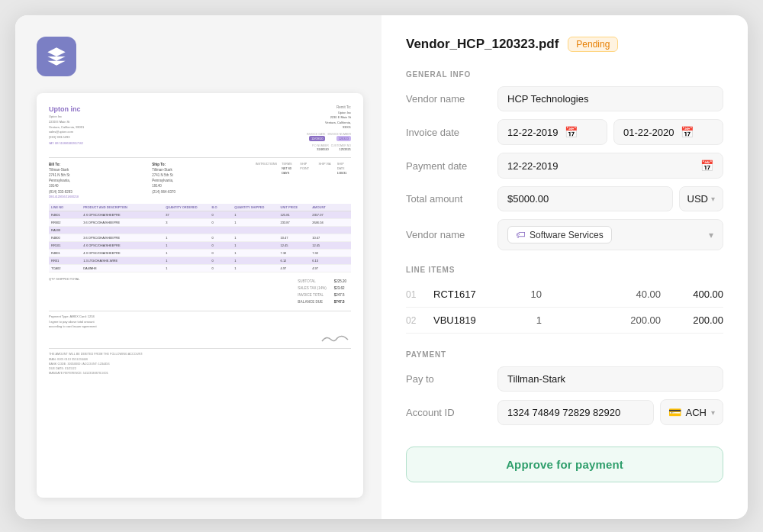  Describe the element at coordinates (452, 166) in the screenshot. I see `payment-date-label: Payment date` at that location.